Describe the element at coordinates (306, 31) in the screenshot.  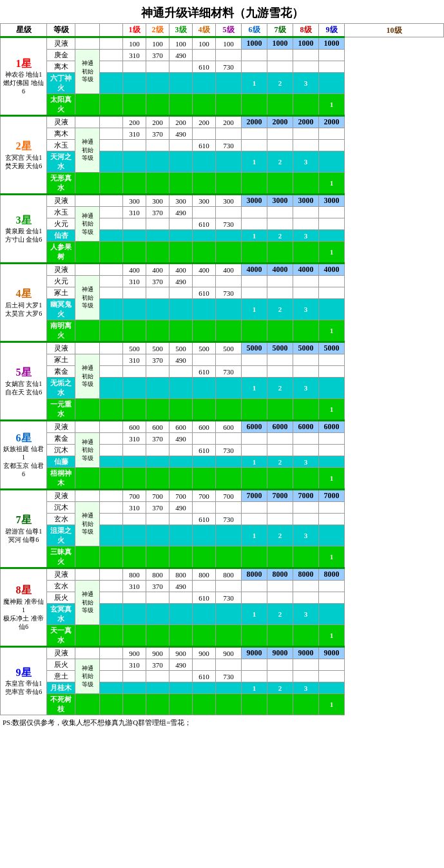
I see `header-g8: 8级` at that location.